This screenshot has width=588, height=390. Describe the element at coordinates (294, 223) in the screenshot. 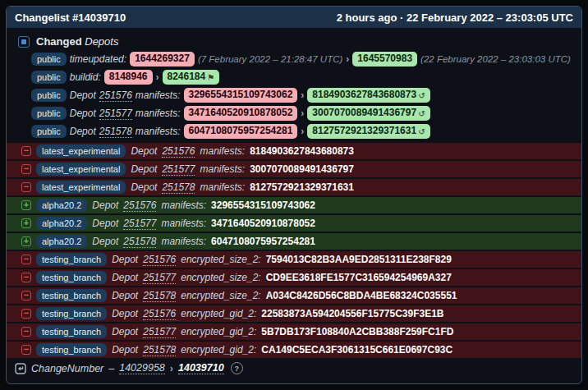

I see `branch-row-added: + alpha20.2 Depot 251577 manifests: 3471…` at that location.